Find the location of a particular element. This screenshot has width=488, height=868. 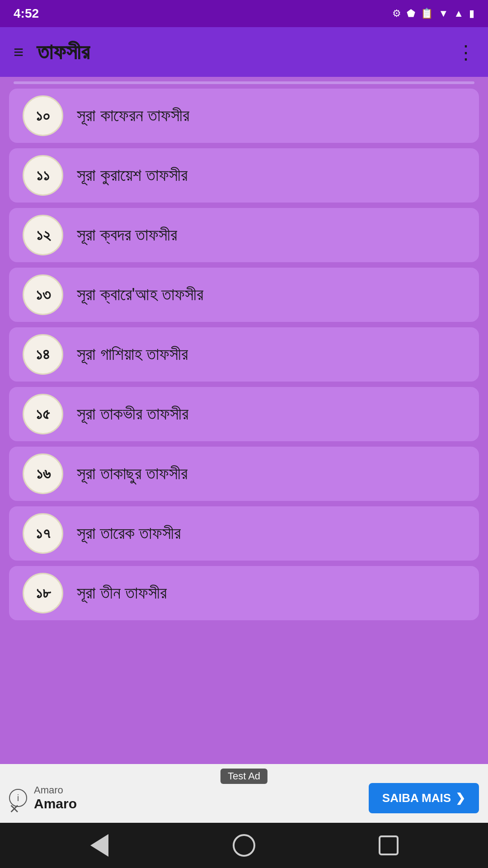

ad-banner: Test Ad i ✕ Amaro Amaro SAIBA MAIS ❯ is located at coordinates (244, 793).